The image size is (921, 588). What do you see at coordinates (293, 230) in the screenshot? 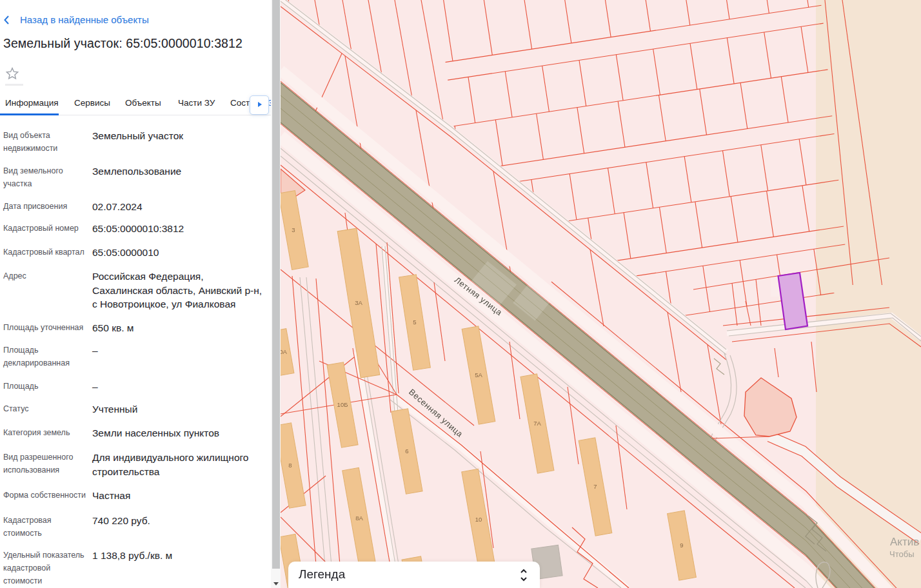
I see `svg-text: 3` at bounding box center [293, 230].